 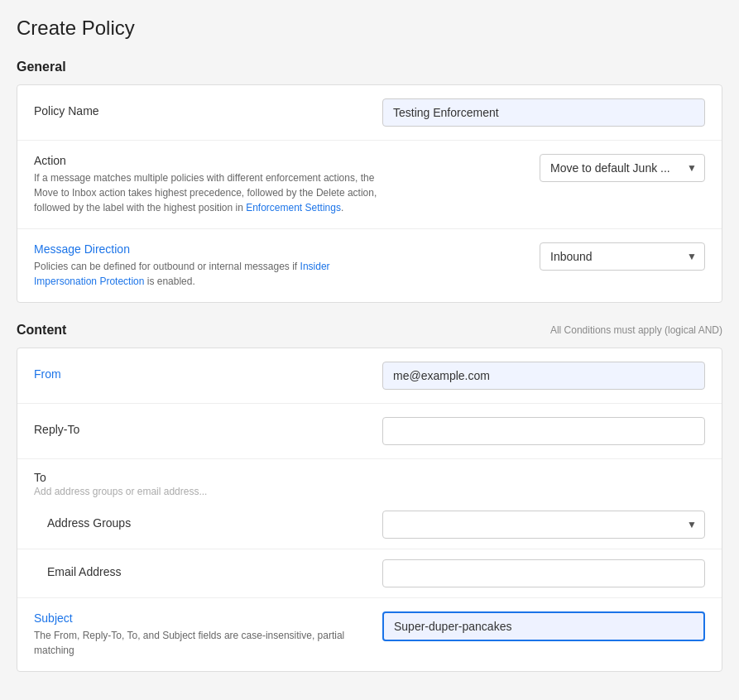 I want to click on address-groups-control: ▼, so click(x=533, y=525).